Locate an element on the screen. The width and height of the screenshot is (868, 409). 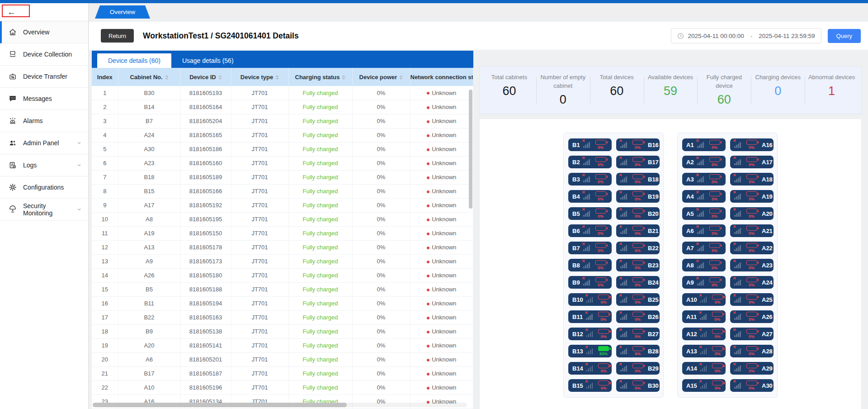
column-header-cabinet-no: Cabinet No. is located at coordinates (149, 77).